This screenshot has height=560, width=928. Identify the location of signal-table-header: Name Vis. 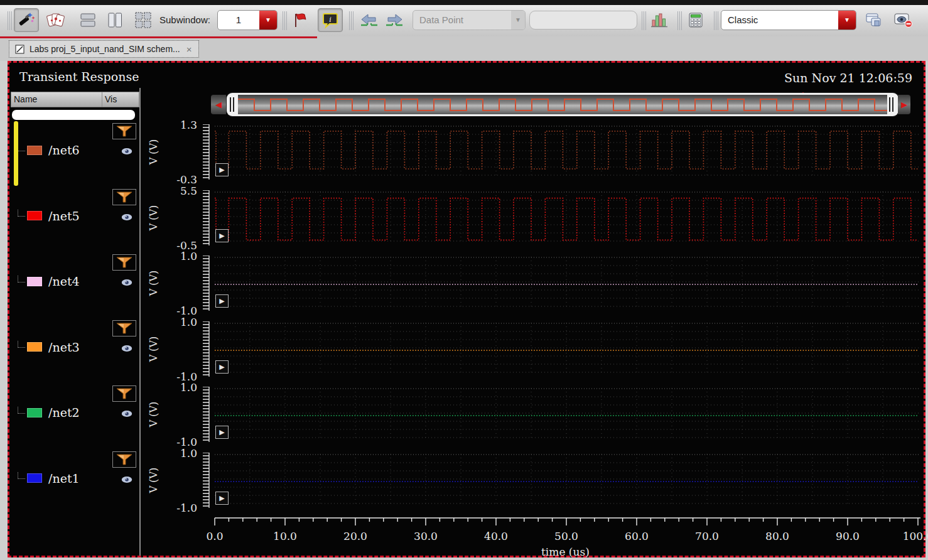
(75, 99).